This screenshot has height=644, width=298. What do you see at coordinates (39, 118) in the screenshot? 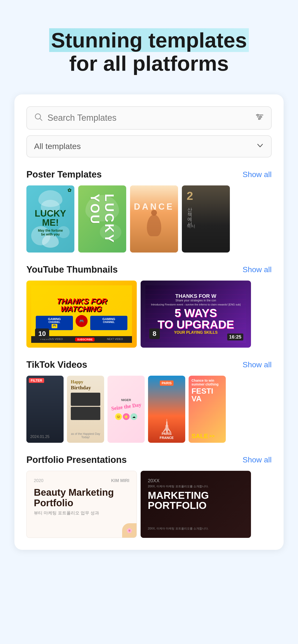
I see `search-icon` at bounding box center [39, 118].